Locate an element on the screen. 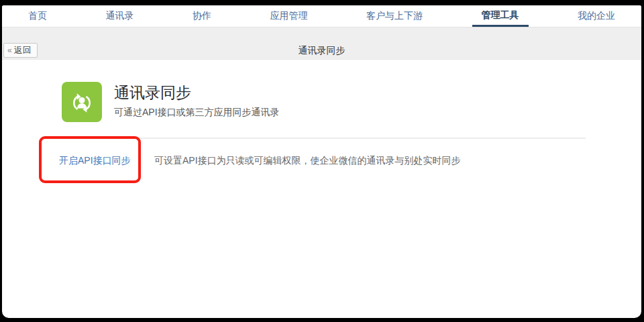 Image resolution: width=644 pixels, height=322 pixels. app-header: 通讯录同步 可通过API接口或第三方应用同步通讯录 is located at coordinates (170, 102).